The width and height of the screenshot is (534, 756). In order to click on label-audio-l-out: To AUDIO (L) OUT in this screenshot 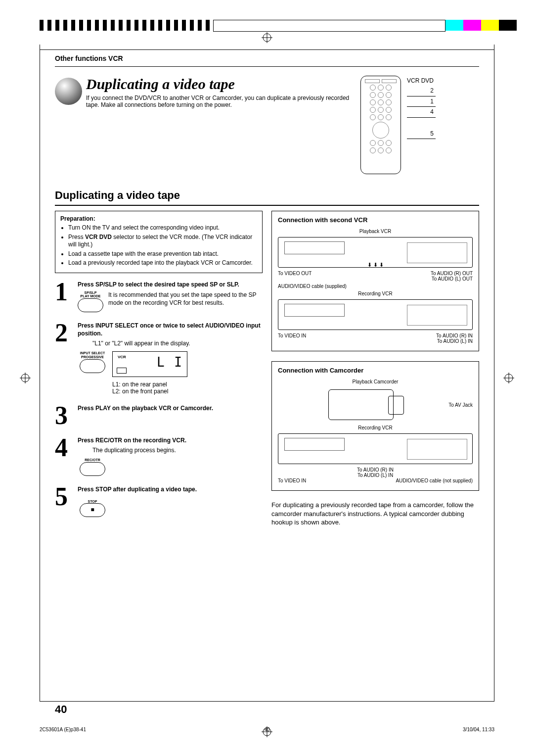, I will do `click(375, 279)`.